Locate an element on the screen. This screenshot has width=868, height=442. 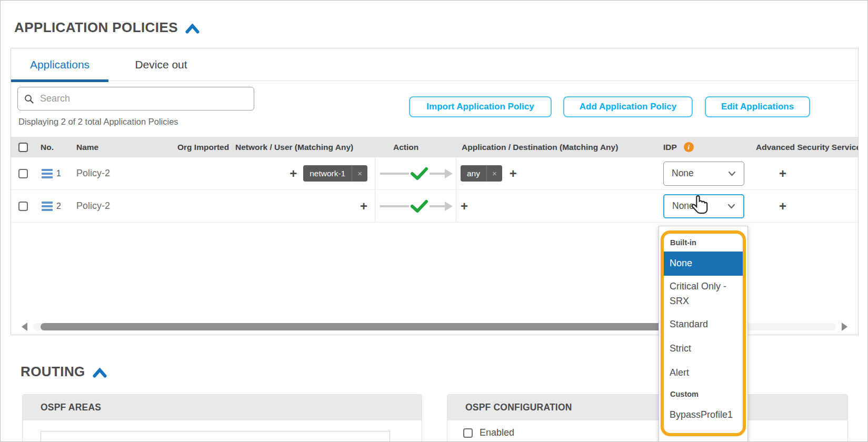
row1-idp-value: None is located at coordinates (683, 174).